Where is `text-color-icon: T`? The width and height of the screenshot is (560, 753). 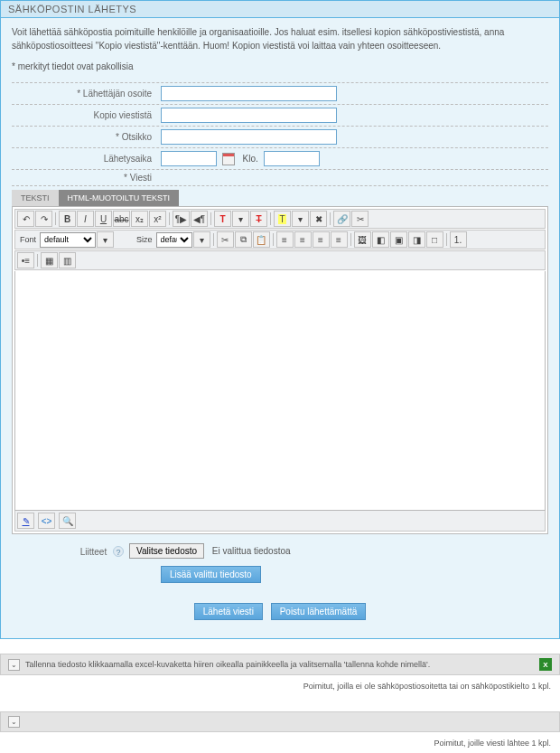 text-color-icon: T is located at coordinates (222, 219).